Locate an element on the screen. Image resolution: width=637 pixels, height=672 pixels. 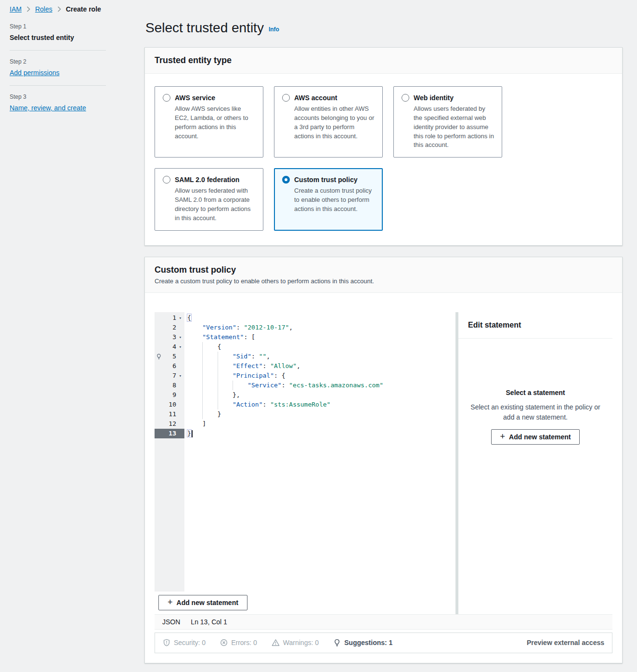
cursor-position: Ln 13, Col 1 is located at coordinates (209, 622).